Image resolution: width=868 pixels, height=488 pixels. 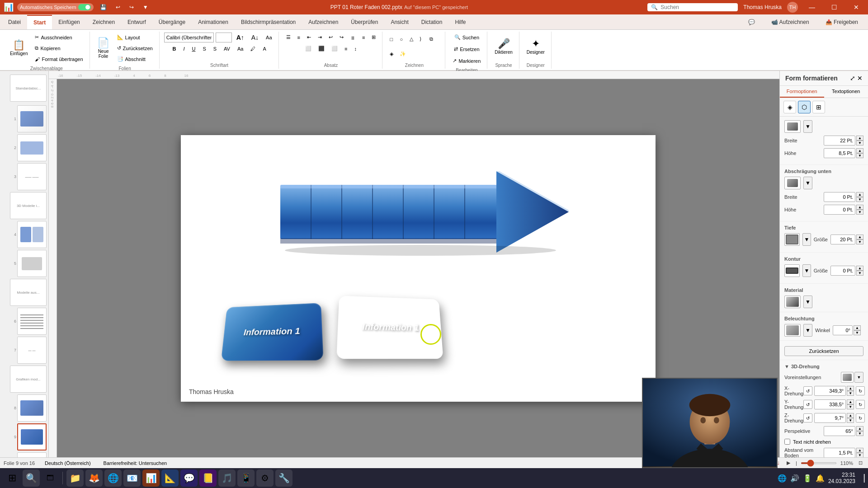 What do you see at coordinates (860, 268) in the screenshot?
I see `kontur-up: ▲` at bounding box center [860, 268].